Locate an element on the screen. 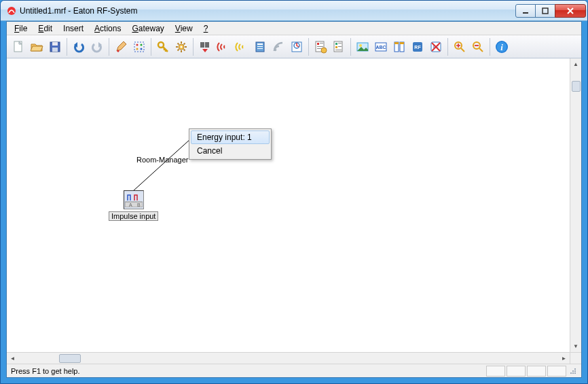  menu-edit: Edit is located at coordinates (45, 29).